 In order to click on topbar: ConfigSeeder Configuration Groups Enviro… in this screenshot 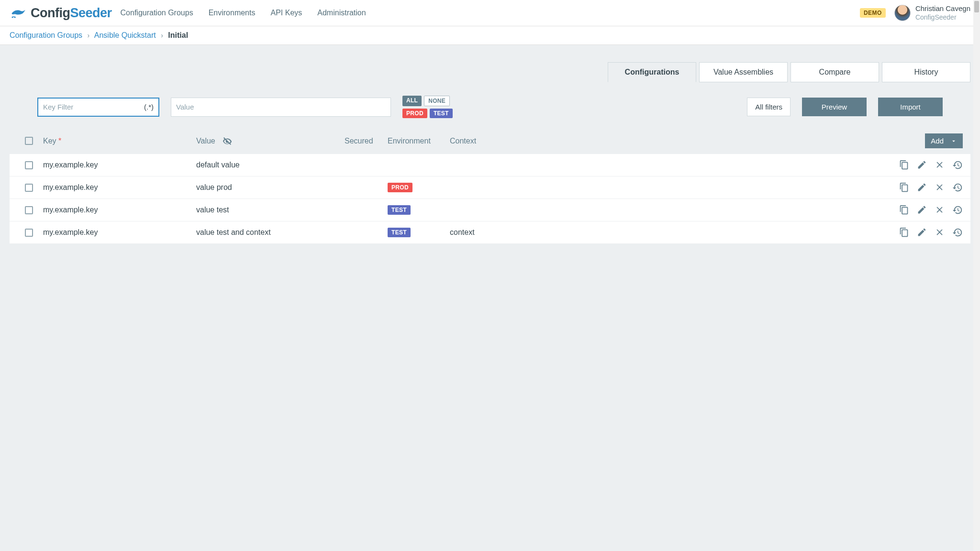, I will do `click(490, 13)`.